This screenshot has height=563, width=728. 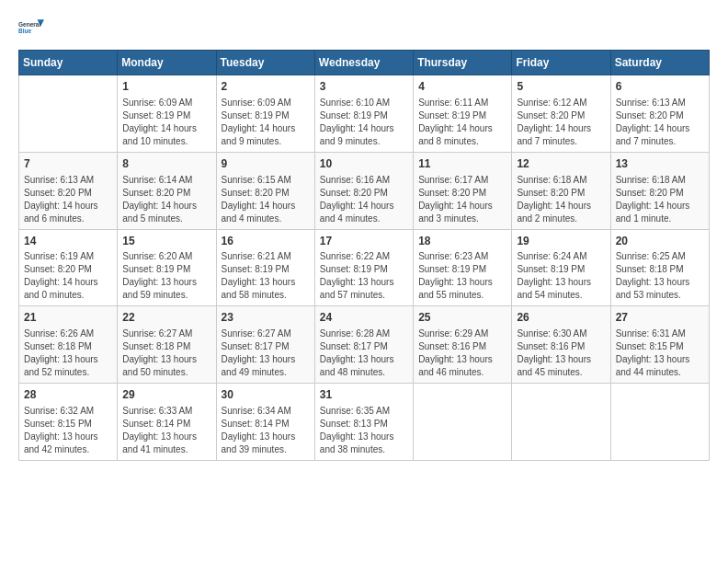 I want to click on calendar-cell: 28Sunrise: 6:32 AM Sunset: 8:15 PM Dayli…, so click(x=68, y=422).